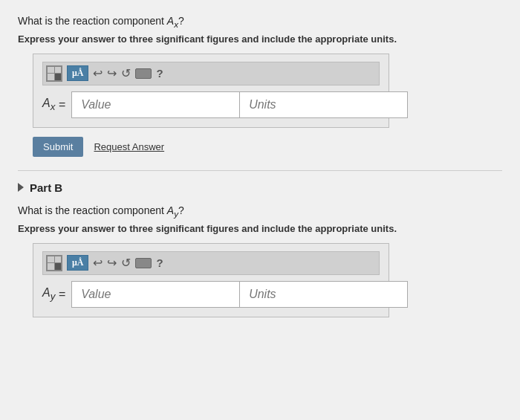 The width and height of the screenshot is (520, 420). I want to click on part-b-header: Part B, so click(260, 187).